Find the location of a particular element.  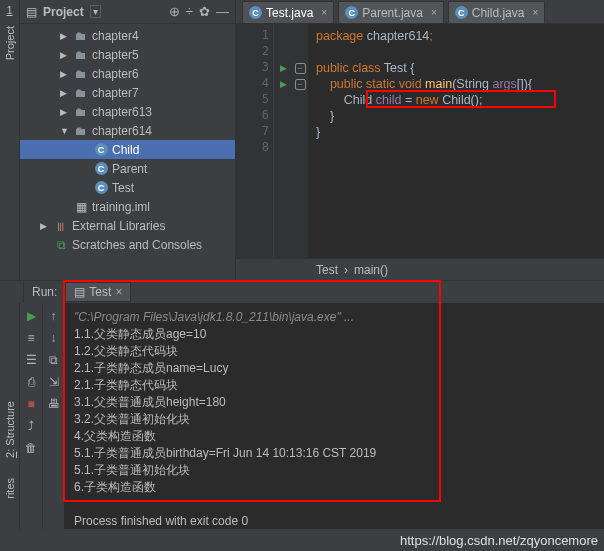

tree-label: Scratches and Consoles is located at coordinates (137, 245).